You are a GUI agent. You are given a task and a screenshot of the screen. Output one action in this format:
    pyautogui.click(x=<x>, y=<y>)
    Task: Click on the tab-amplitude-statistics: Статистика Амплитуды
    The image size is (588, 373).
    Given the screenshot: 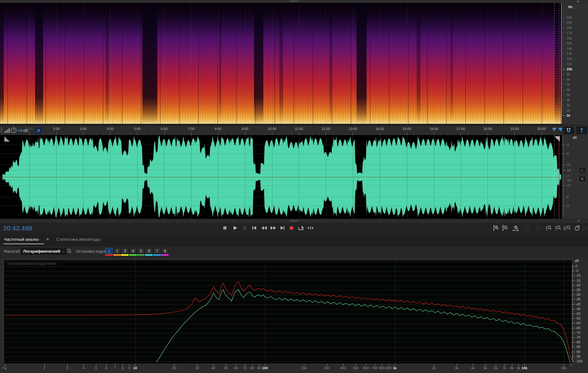 What is the action you would take?
    pyautogui.click(x=78, y=239)
    